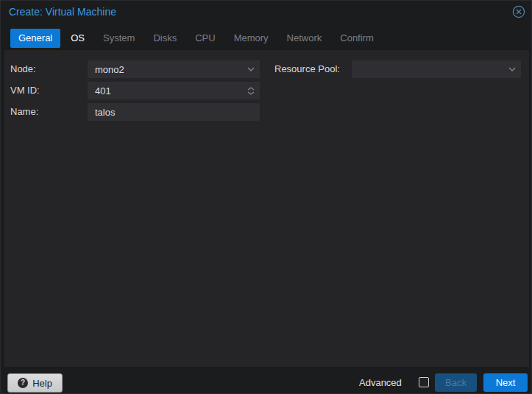 The width and height of the screenshot is (532, 394). Describe the element at coordinates (174, 91) in the screenshot. I see `vmid-input` at that location.